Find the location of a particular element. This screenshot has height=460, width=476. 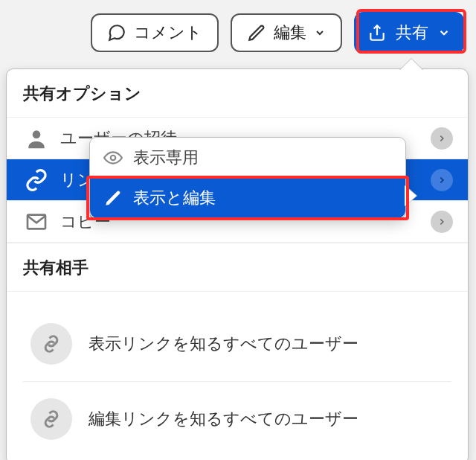

speech-bubble-icon is located at coordinates (117, 33).